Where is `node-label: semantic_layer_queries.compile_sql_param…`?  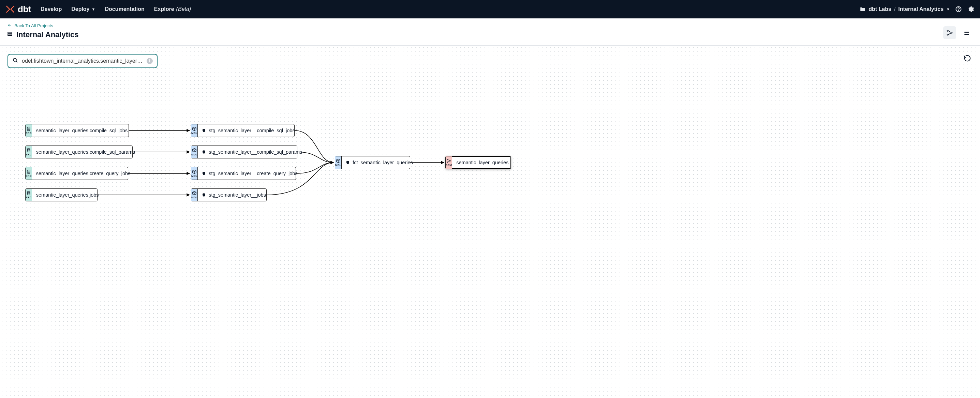 node-label: semantic_layer_queries.compile_sql_param… is located at coordinates (86, 152).